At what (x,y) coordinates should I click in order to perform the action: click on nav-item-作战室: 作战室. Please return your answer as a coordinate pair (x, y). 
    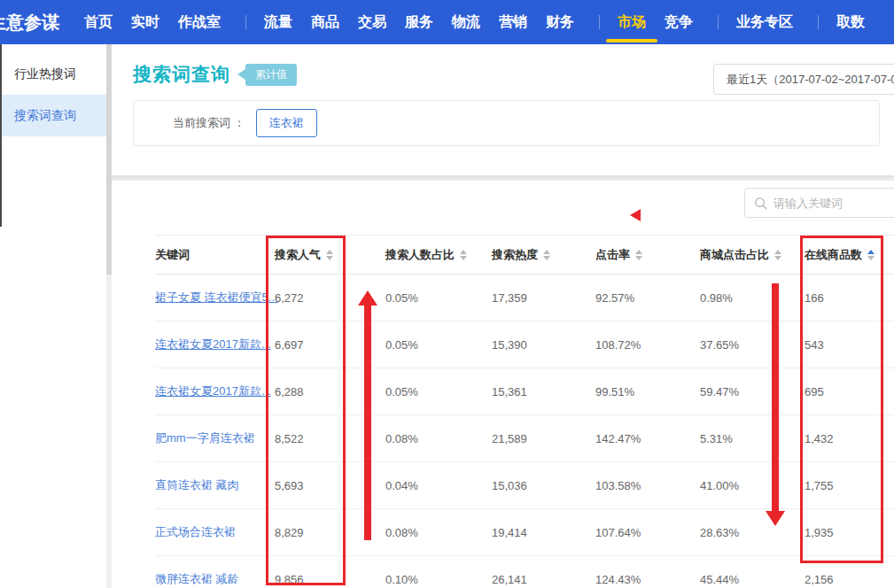
    Looking at the image, I should click on (199, 22).